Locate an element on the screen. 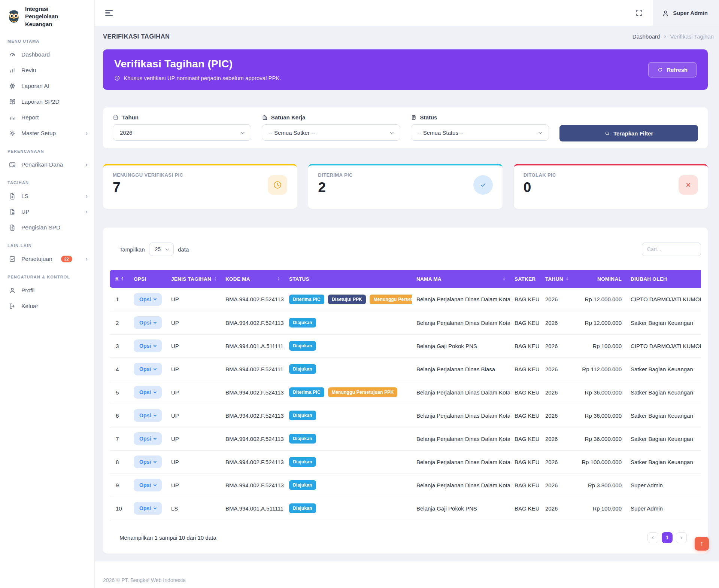 This screenshot has height=588, width=719. col-number: #▲▼ is located at coordinates (119, 279).